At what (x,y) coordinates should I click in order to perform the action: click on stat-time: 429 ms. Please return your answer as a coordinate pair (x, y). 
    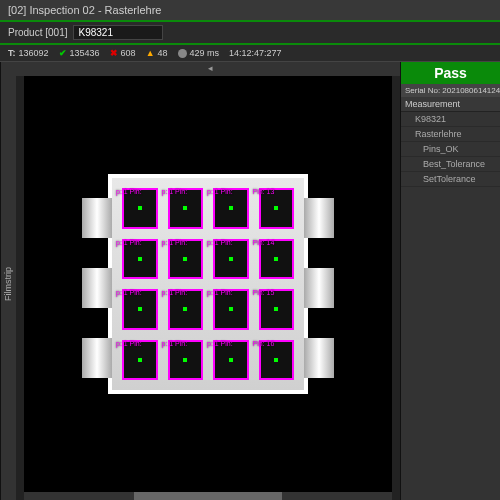
    Looking at the image, I should click on (205, 53).